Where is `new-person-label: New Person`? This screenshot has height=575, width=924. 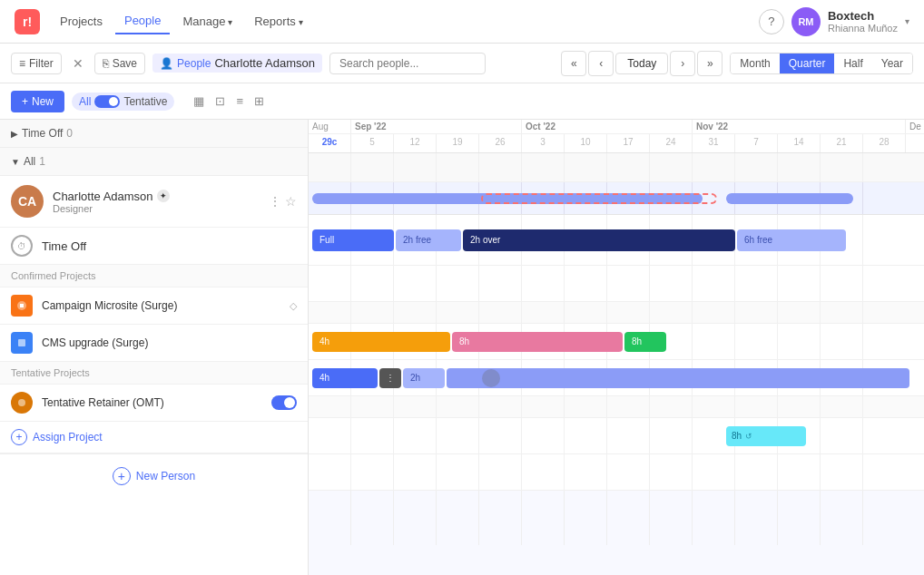 new-person-label: New Person is located at coordinates (165, 476).